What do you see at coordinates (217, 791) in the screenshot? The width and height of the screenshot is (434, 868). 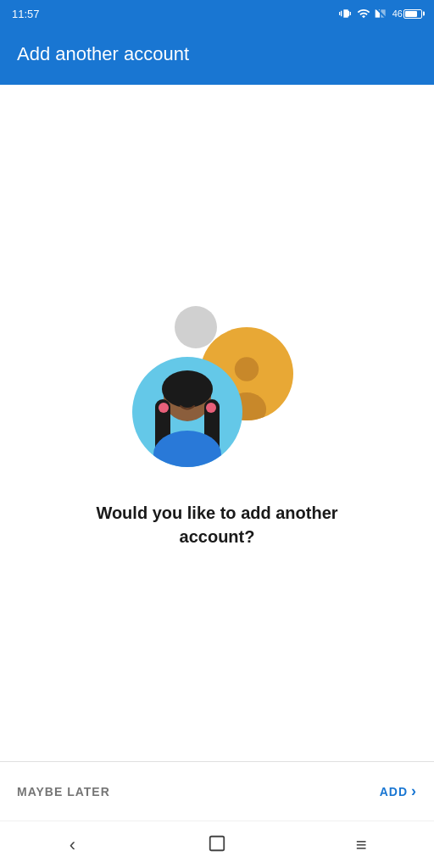 I see `bottom-actions: MAYBE LATER ADD ›` at bounding box center [217, 791].